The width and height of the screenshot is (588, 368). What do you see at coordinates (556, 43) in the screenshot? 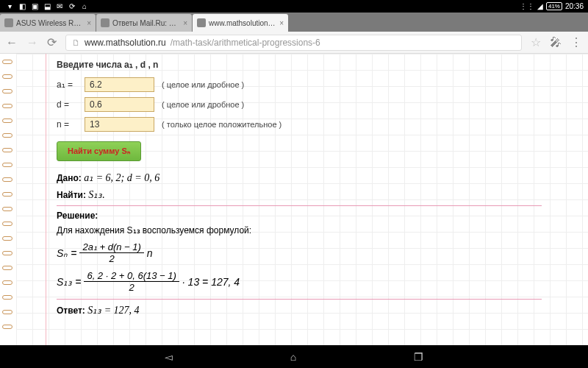
I see `mic-icon: 🎤︎` at bounding box center [556, 43].